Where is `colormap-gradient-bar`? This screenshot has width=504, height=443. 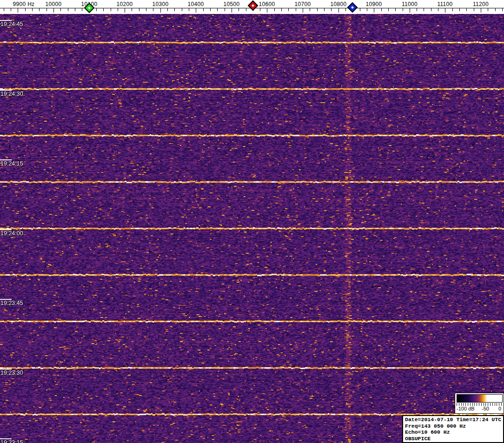 colormap-gradient-bar is located at coordinates (480, 398).